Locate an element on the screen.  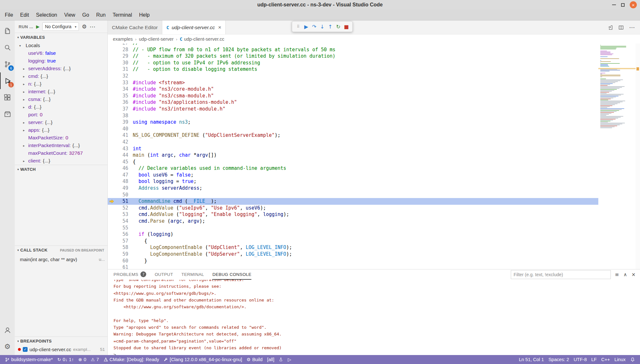
variable-row: ▸internet:{...} is located at coordinates (61, 92).